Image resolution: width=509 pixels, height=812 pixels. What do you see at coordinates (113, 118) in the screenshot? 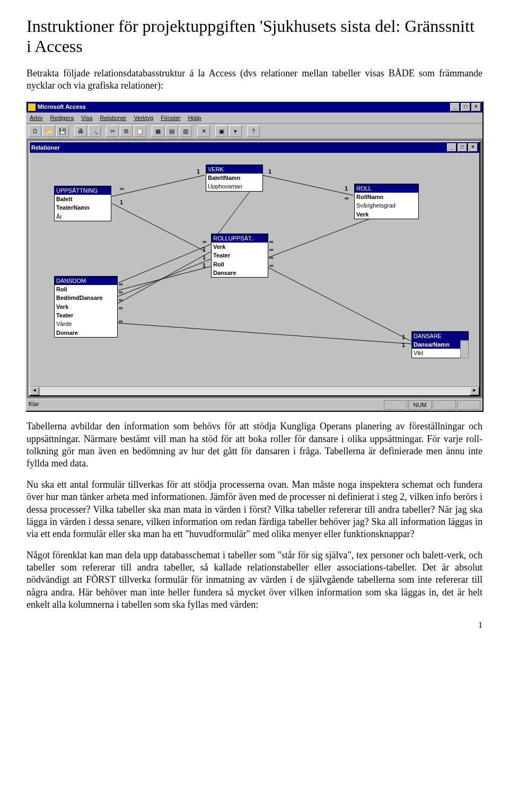
I see `menu-relationer: Relationer` at bounding box center [113, 118].